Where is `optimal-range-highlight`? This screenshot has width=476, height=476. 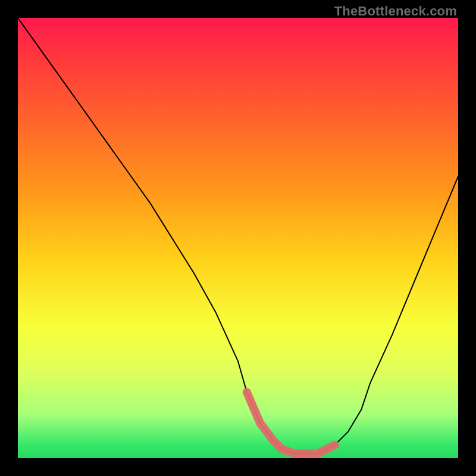
optimal-range-highlight is located at coordinates (291, 423).